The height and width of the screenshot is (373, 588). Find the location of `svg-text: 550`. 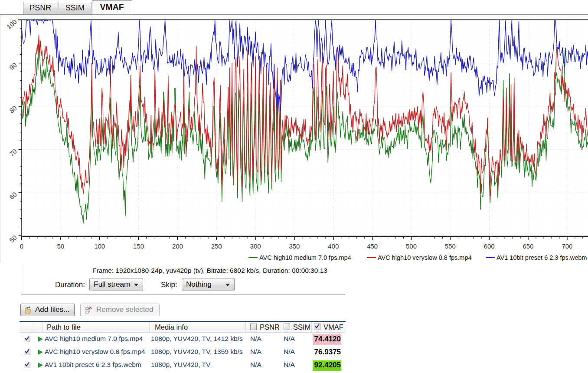

svg-text: 550 is located at coordinates (450, 246).